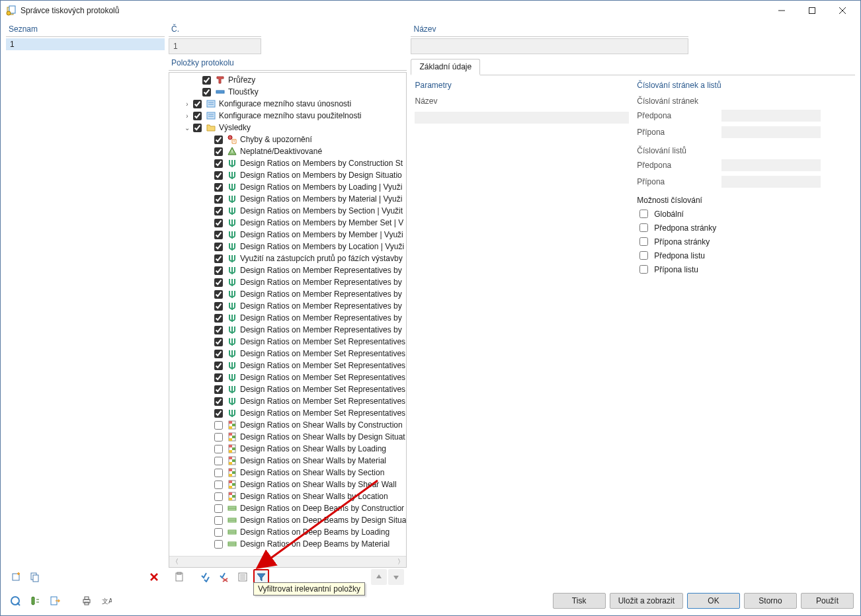 The image size is (861, 616). What do you see at coordinates (288, 128) in the screenshot?
I see `tree-item: ⌄Výsledky` at bounding box center [288, 128].